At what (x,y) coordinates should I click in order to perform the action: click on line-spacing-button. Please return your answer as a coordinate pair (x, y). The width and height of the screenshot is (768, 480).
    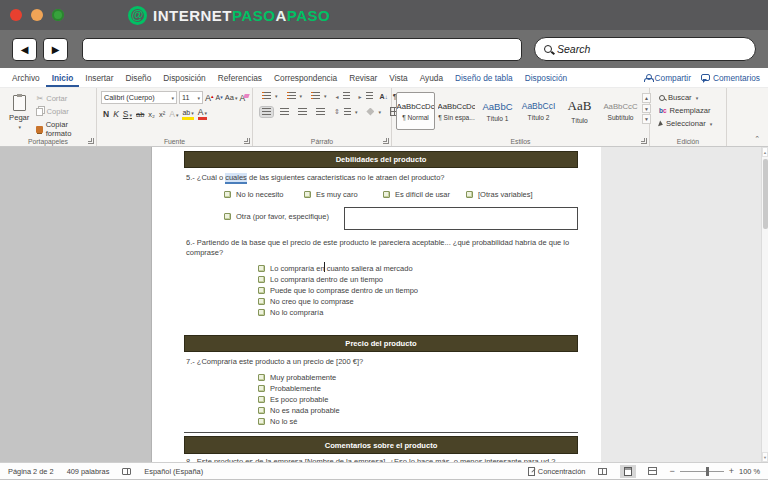
    Looking at the image, I should click on (346, 112).